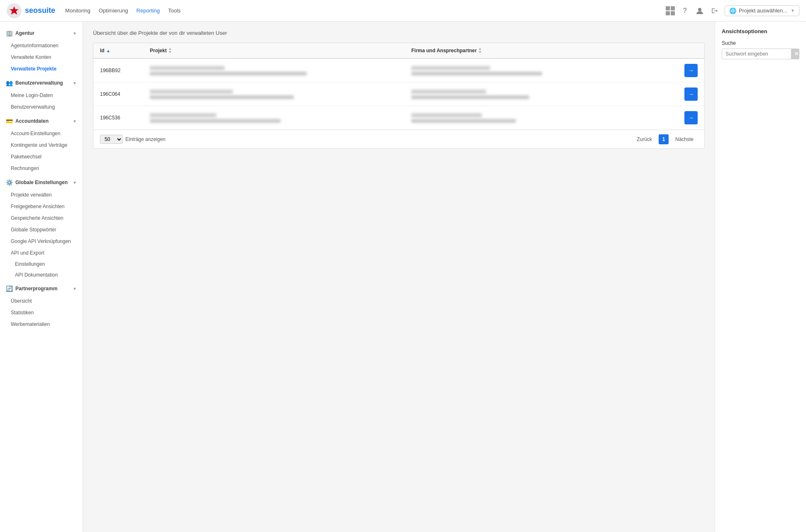 The image size is (806, 532). What do you see at coordinates (664, 139) in the screenshot?
I see `current-page: 1` at bounding box center [664, 139].